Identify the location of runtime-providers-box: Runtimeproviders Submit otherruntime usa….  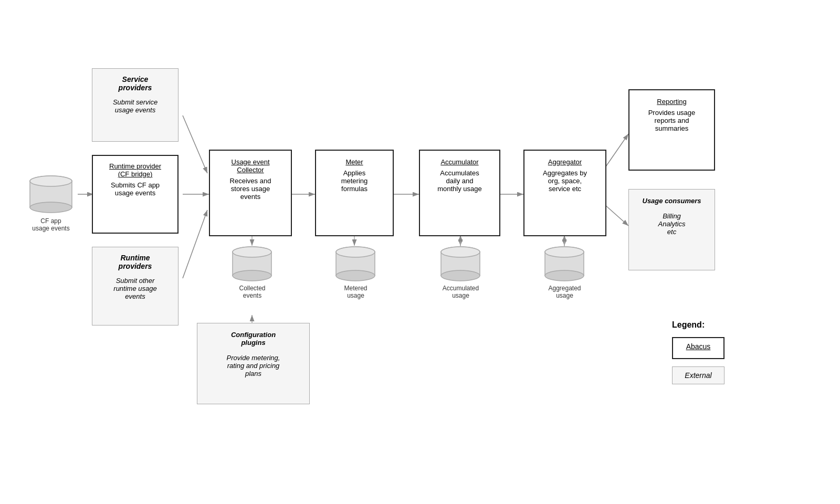
(135, 286).